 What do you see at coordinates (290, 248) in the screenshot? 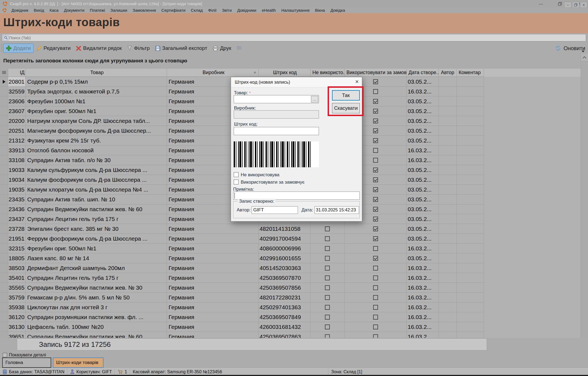
I see `table-row: 32315 Фрезубин ориг. 500мл №1 Германия 4…` at bounding box center [290, 248].